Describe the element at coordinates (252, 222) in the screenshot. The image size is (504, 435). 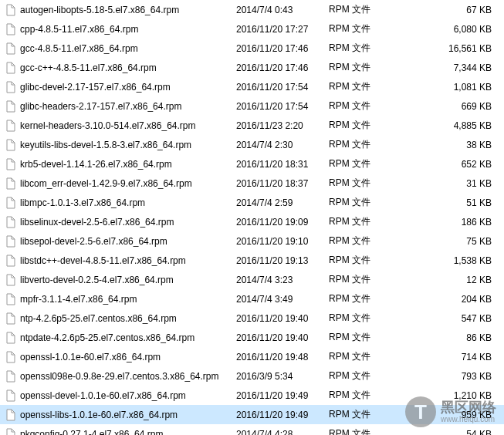
I see `file-row: libselinux-devel-2.5-6.el7.x86_64.rpm201…` at that location.